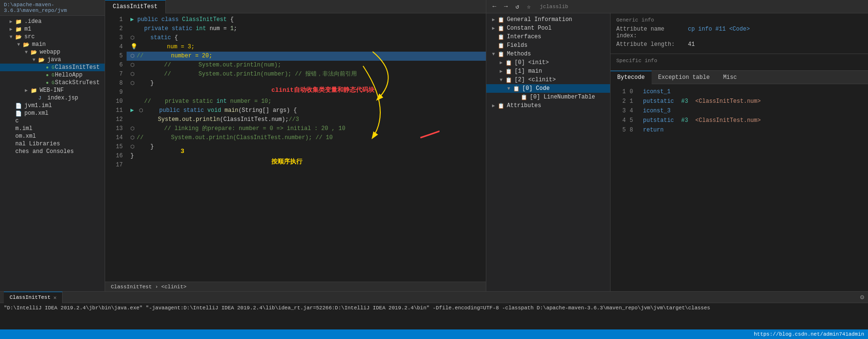 The width and height of the screenshot is (868, 339). What do you see at coordinates (295, 7) in the screenshot?
I see `editor-tabs: ClassInitTest` at bounding box center [295, 7].